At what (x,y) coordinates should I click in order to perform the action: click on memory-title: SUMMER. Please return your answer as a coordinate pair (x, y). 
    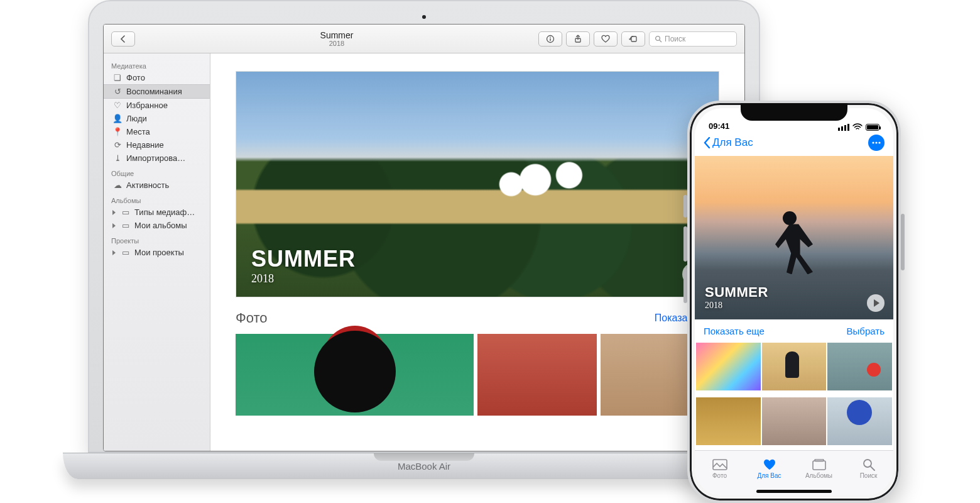
    Looking at the image, I should click on (303, 259).